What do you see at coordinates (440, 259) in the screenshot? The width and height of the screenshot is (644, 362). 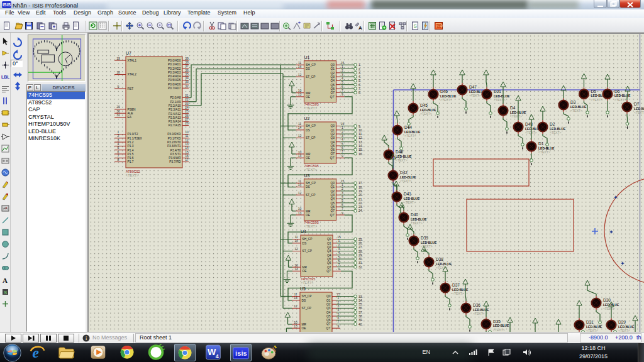 I see `svg-text: D38` at bounding box center [440, 259].